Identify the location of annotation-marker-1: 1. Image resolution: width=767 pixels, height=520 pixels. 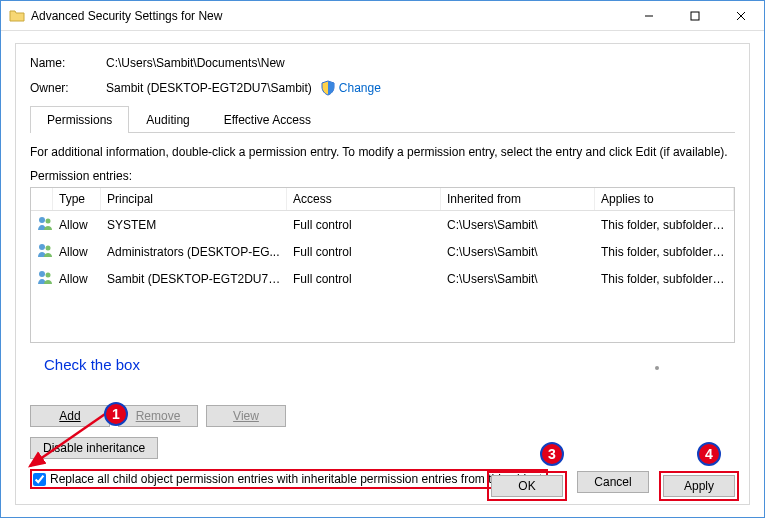
(116, 414).